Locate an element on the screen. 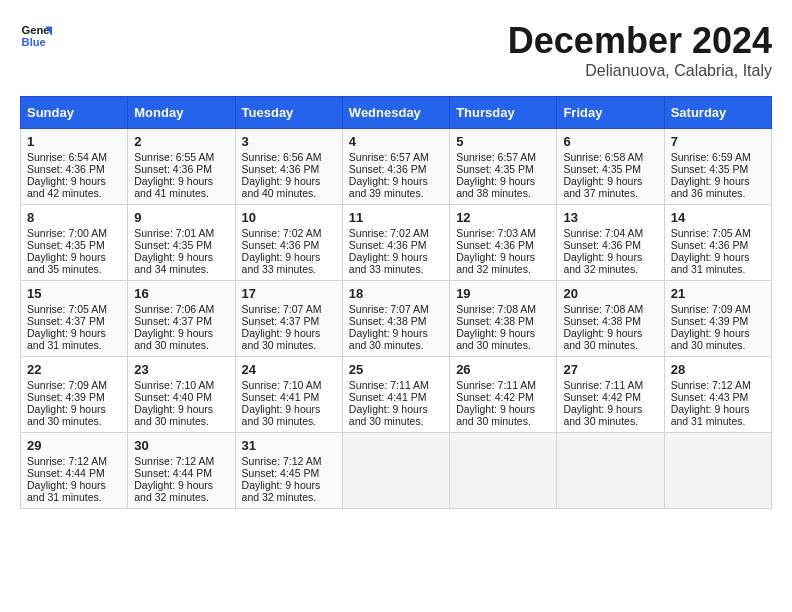  logo: General Blue is located at coordinates (36, 36).